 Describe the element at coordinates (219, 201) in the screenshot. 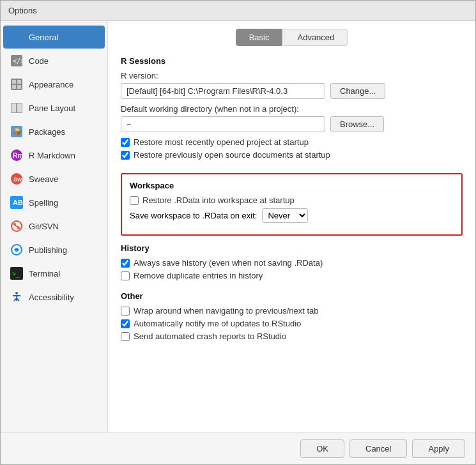

I see `restore-rdata-label: Restore .RData into workspace at startup` at that location.